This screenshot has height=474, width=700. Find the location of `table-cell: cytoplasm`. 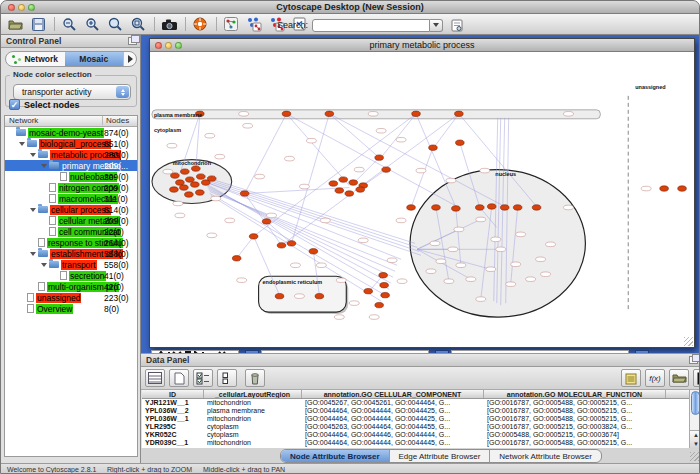

table-cell: cytoplasm is located at coordinates (253, 427).